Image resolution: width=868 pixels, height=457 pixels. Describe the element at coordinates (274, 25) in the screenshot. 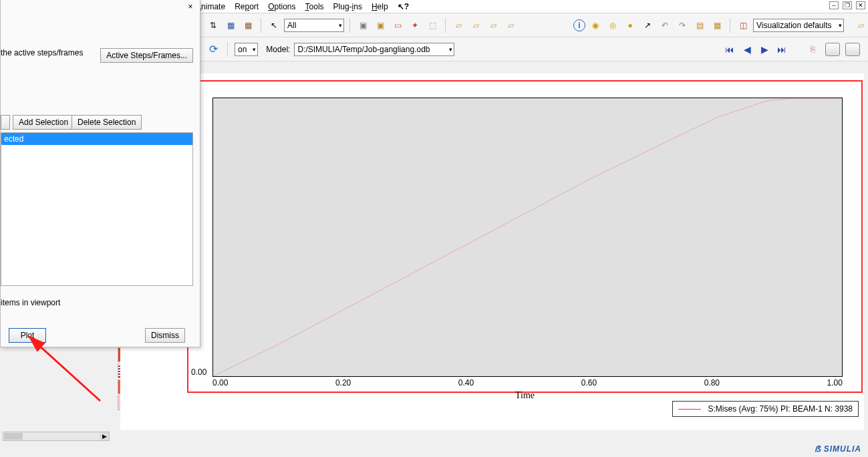

I see `pointer-icon: ↖` at that location.